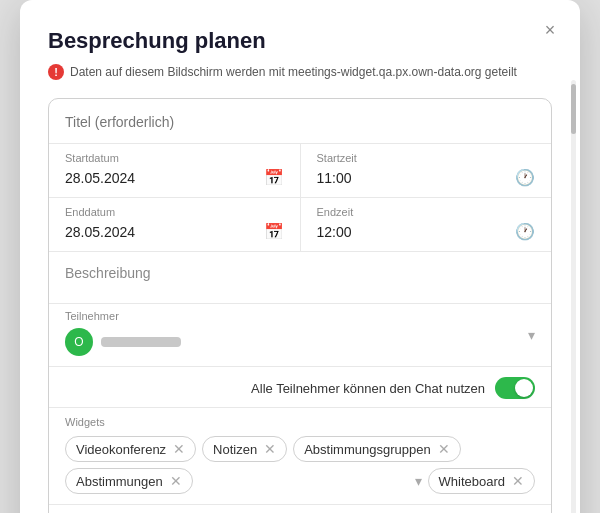 Image resolution: width=600 pixels, height=513 pixels. Describe the element at coordinates (174, 212) in the screenshot. I see `end-date-label: Enddatum` at that location.